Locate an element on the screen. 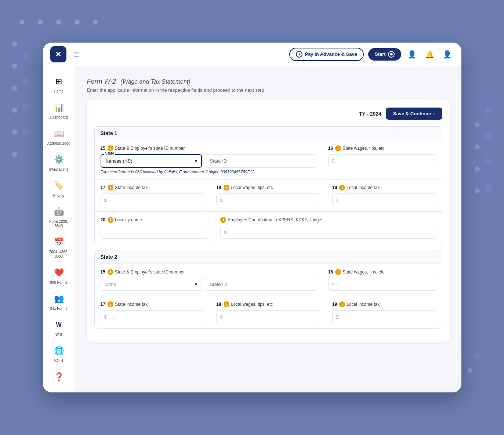  state2-field17-label-text: State income tax is located at coordinates (131, 304).